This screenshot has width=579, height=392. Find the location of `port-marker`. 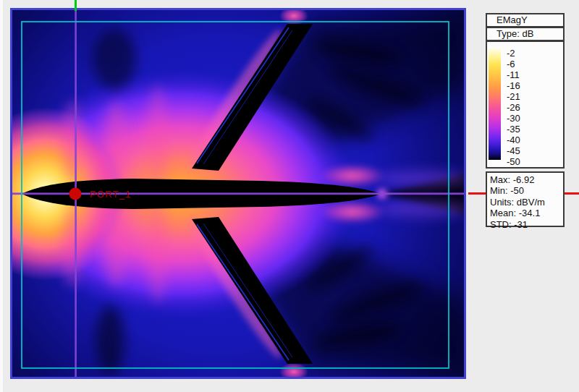

port-marker is located at coordinates (75, 194).